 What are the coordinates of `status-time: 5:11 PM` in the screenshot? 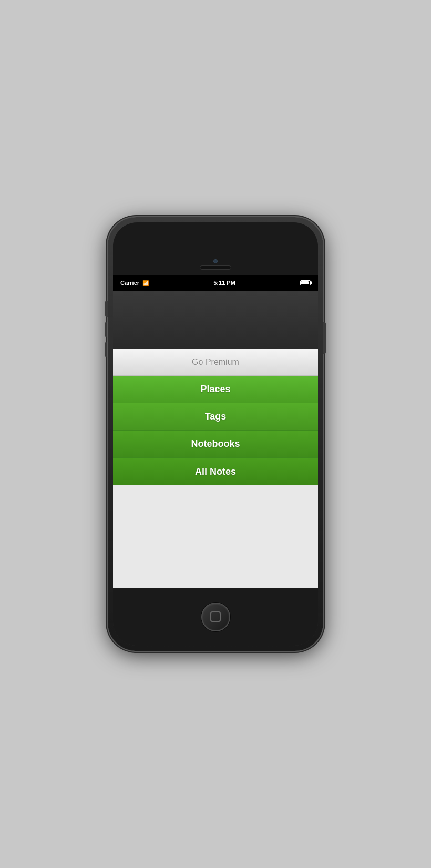 It's located at (224, 283).